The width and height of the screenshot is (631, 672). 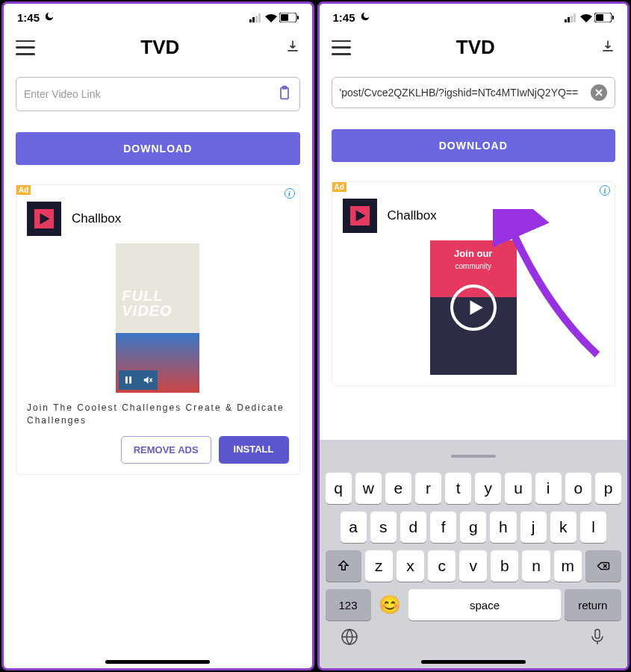 I want to click on ad-video: FULLVIDEO, so click(x=158, y=318).